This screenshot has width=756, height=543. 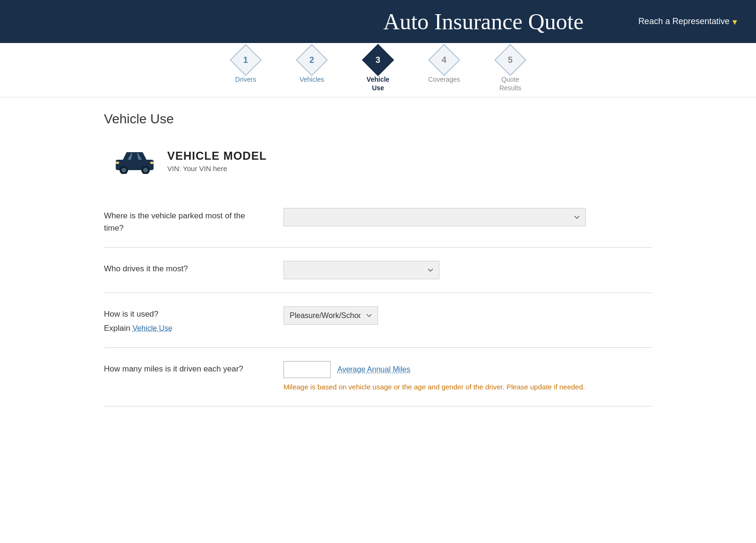 What do you see at coordinates (118, 328) in the screenshot?
I see `explain-prefix: Explain` at bounding box center [118, 328].